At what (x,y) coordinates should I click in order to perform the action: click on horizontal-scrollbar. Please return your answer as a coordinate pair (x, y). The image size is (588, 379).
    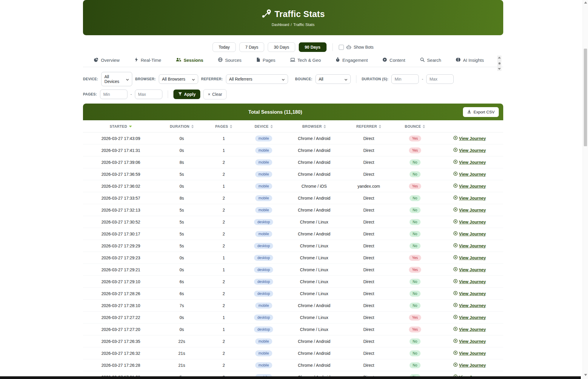
    Looking at the image, I should click on (290, 378).